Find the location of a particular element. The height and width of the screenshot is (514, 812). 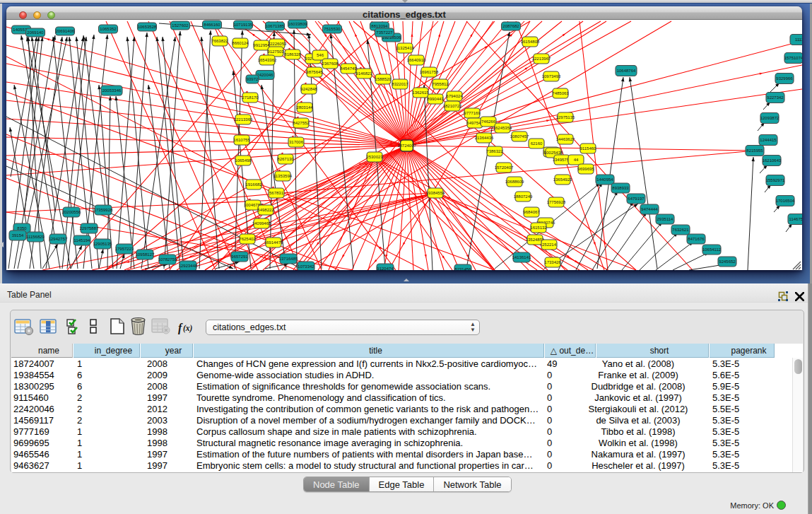

svg-text: 9657291 is located at coordinates (240, 257).